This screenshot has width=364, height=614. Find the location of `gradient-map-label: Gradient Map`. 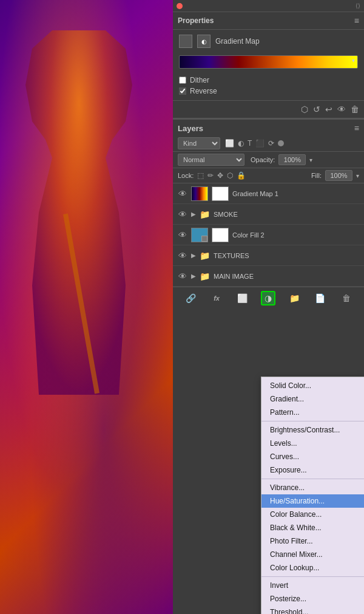

gradient-map-label: Gradient Map is located at coordinates (238, 41).